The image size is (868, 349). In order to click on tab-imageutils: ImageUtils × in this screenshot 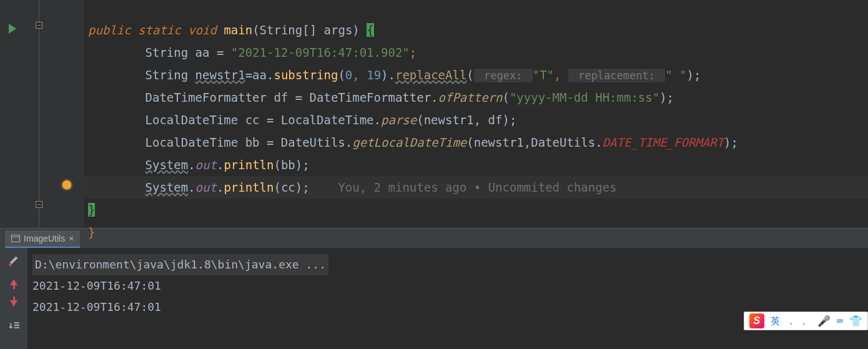, I will do `click(42, 239)`.